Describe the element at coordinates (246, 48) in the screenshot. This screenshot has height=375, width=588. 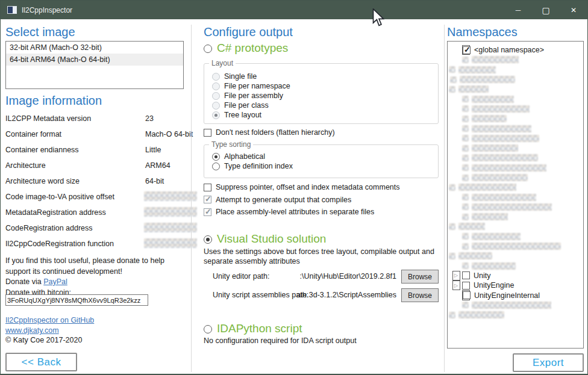
I see `csharp-prototypes-radio: C# prototypes` at that location.